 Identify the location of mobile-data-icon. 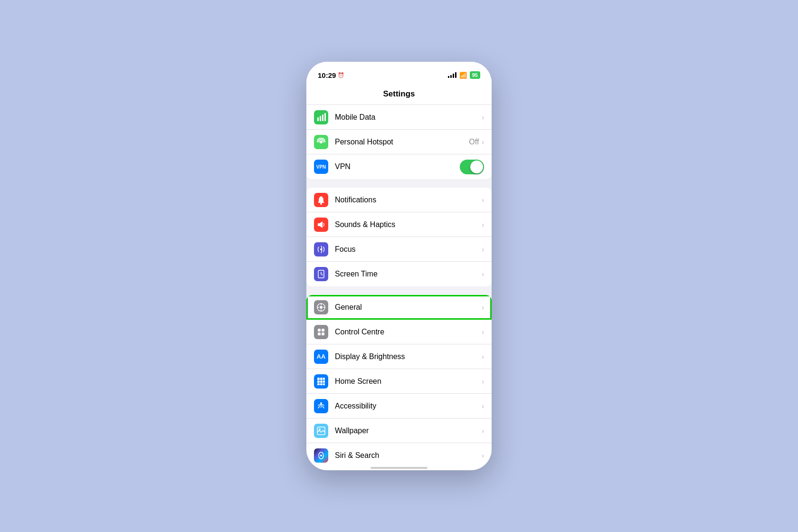
(321, 117).